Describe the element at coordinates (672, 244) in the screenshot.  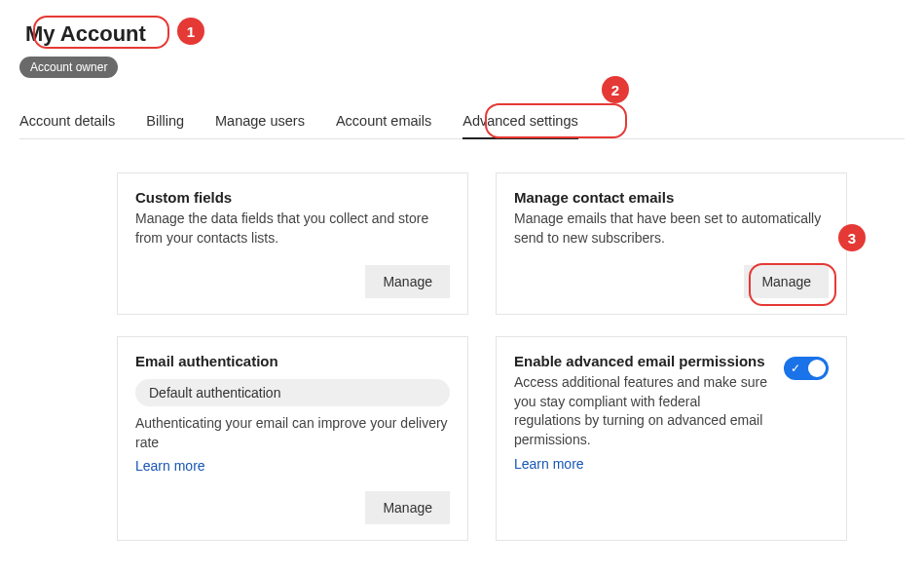
I see `card-contact-emails: Manage contact emails Manage emails that…` at that location.